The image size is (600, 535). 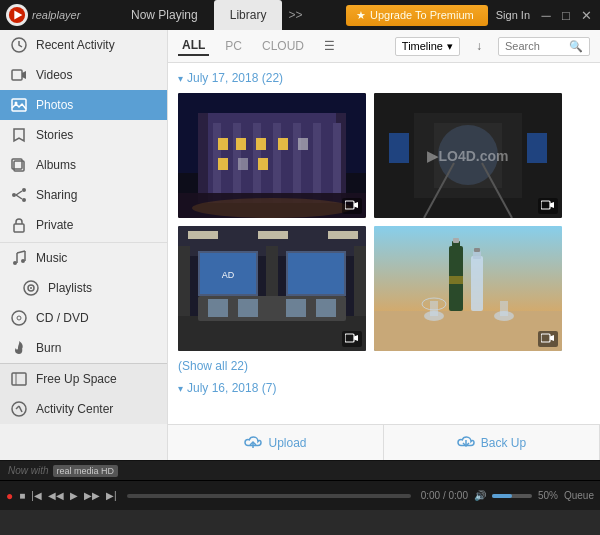 I want to click on search-input, so click(x=535, y=46).